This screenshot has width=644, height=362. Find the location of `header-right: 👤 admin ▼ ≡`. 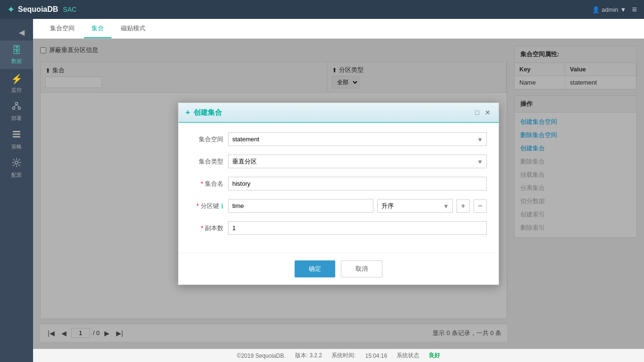

header-right: 👤 admin ▼ ≡ is located at coordinates (615, 9).